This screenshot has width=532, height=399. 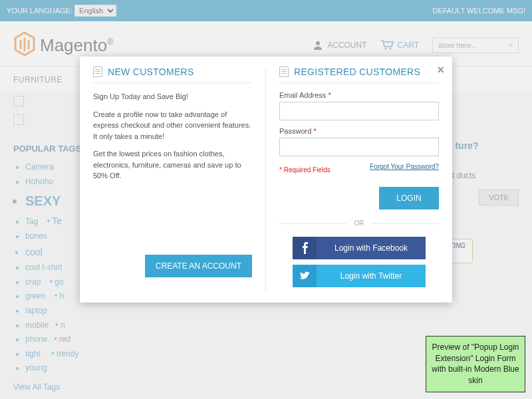 What do you see at coordinates (359, 131) in the screenshot?
I see `password-label: Password *` at bounding box center [359, 131].